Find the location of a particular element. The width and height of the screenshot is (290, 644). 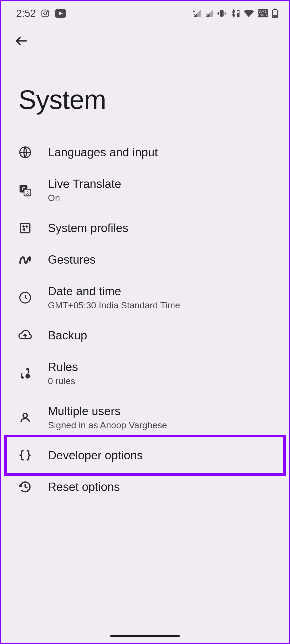

setting-multiple-users: Multiple users Signed in as Anoop Varghe… is located at coordinates (145, 418).